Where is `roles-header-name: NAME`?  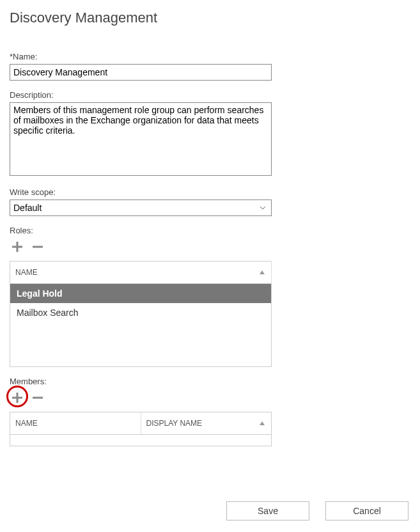 roles-header-name: NAME is located at coordinates (141, 272).